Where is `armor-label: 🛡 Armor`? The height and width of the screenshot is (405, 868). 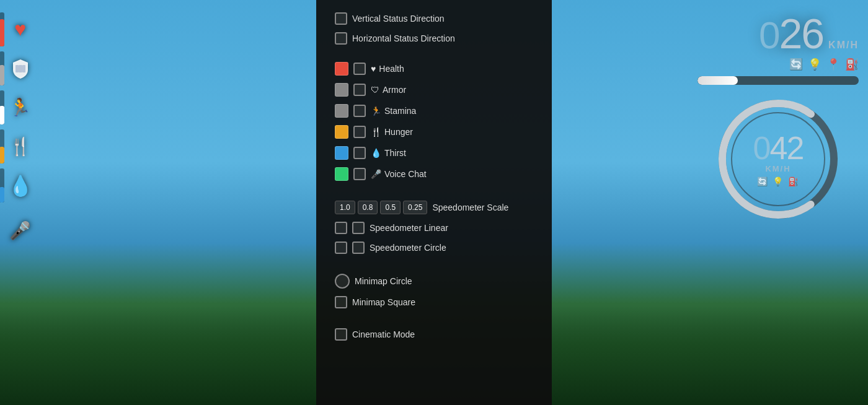 armor-label: 🛡 Armor is located at coordinates (388, 90).